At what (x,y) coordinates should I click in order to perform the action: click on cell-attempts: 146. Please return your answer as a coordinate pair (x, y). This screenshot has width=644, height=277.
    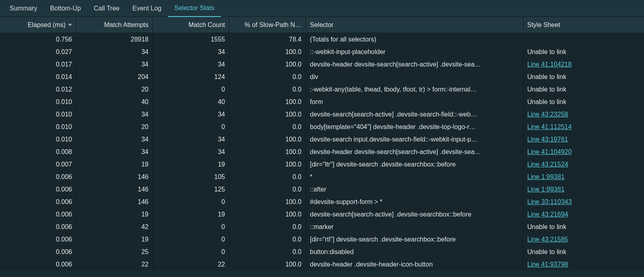
    Looking at the image, I should click on (115, 190).